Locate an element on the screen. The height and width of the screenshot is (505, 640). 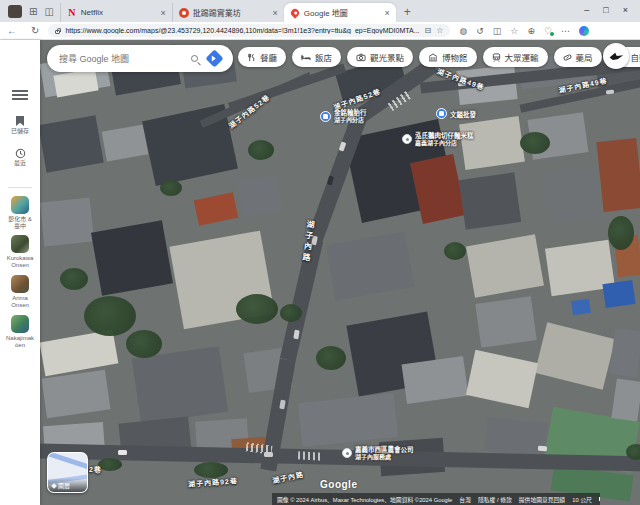
sidebar-place-arima-onsen: Arima Onsen is located at coordinates (20, 292).